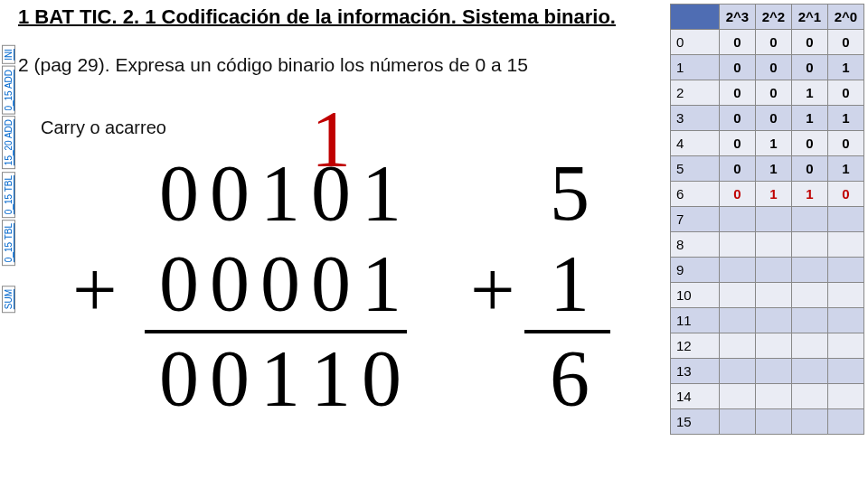 The width and height of the screenshot is (868, 488). What do you see at coordinates (695, 220) in the screenshot?
I see `row-index: 7` at bounding box center [695, 220].